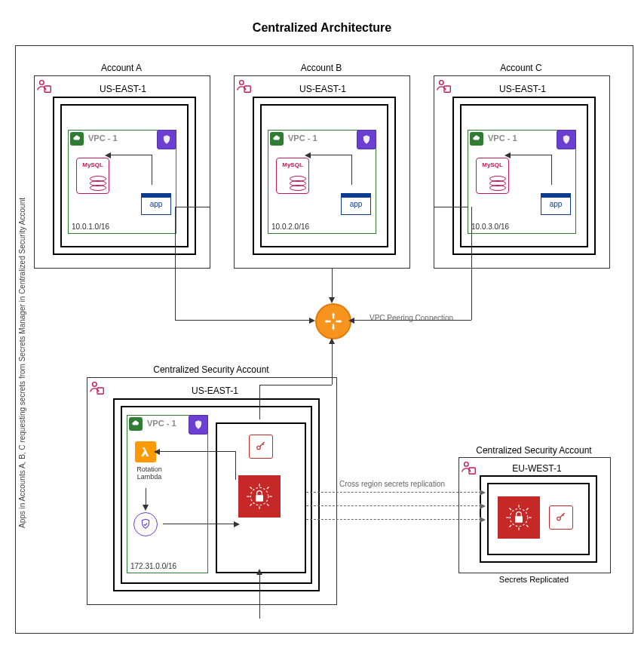 This screenshot has width=644, height=645. What do you see at coordinates (412, 318) in the screenshot?
I see `vpc-peering-label: VPC Peering Connection` at bounding box center [412, 318].